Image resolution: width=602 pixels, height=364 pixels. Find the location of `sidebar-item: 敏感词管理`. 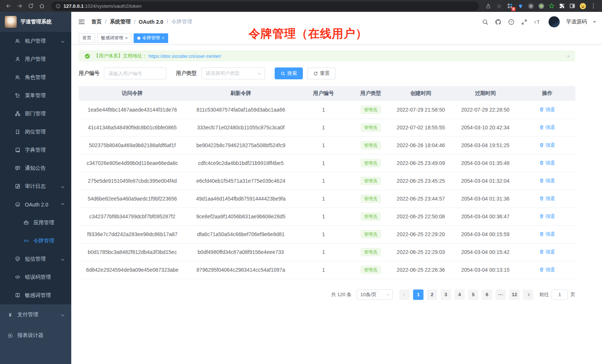

sidebar-item: 敏感词管理 is located at coordinates (36, 295).